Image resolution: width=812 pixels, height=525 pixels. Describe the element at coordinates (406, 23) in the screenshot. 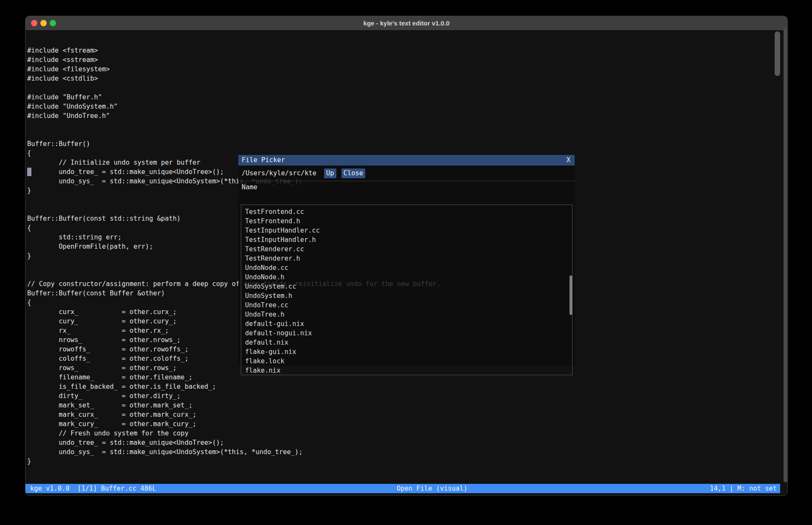

I see `window-title: kge - kyle's text editor v1.0.0` at that location.